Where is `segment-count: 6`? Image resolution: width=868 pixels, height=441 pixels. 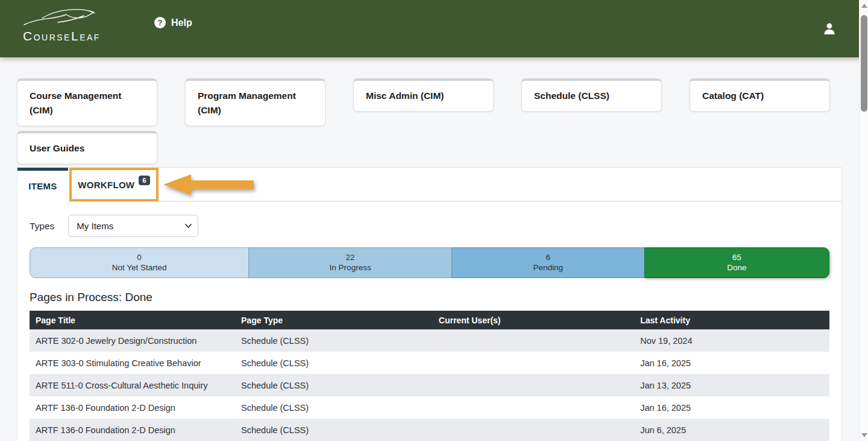
segment-count: 6 is located at coordinates (549, 258).